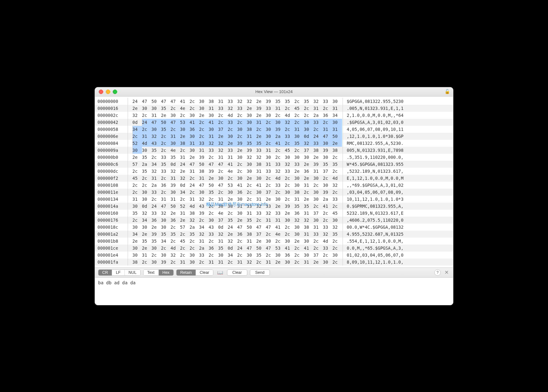 The height and width of the screenshot is (392, 548). I want to click on hex-bytes: 0d2447504753412c412c332c30312c30322c3033…, so click(236, 122).